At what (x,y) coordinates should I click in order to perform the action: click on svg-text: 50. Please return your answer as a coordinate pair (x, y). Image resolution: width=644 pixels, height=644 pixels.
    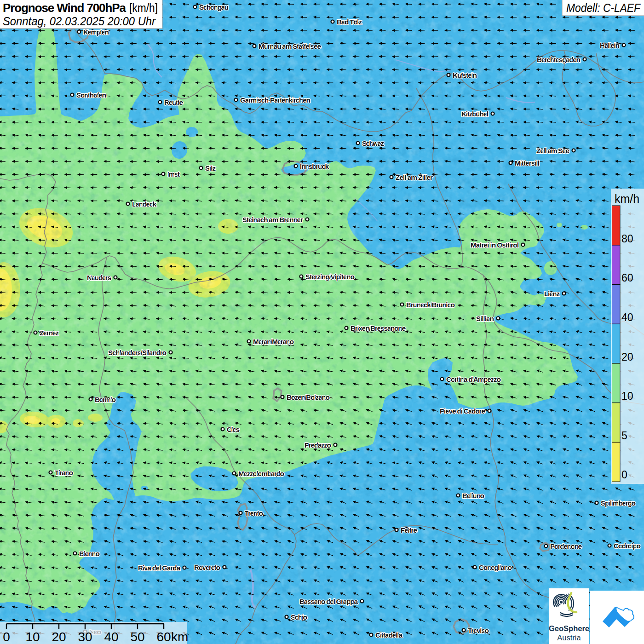
    Looking at the image, I should click on (137, 637).